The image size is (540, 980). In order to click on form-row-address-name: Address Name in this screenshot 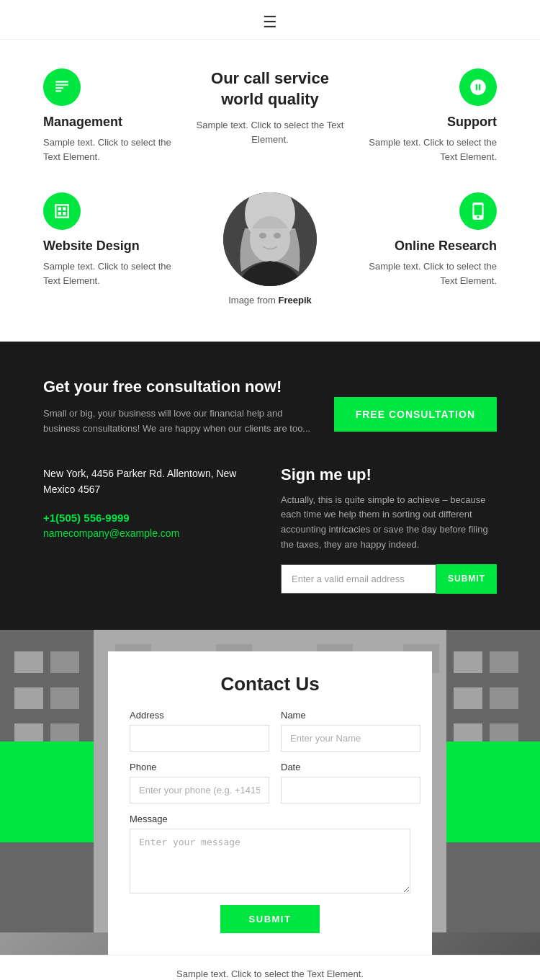, I will do `click(270, 731)`.